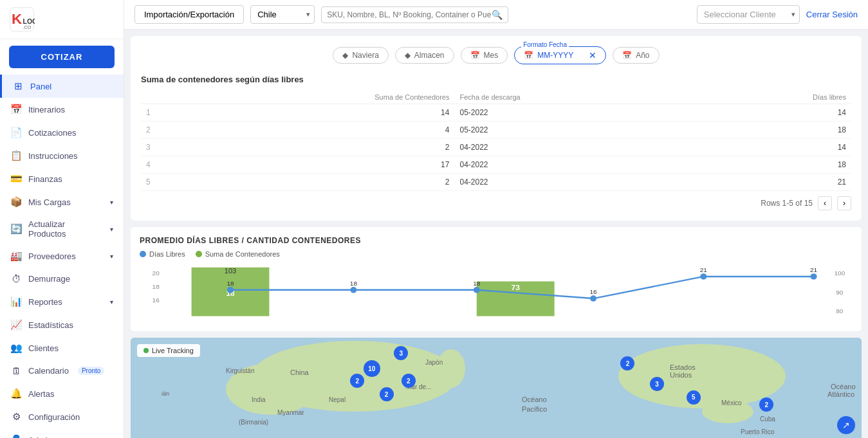 This screenshot has width=868, height=438. What do you see at coordinates (143, 254) in the screenshot?
I see `dias-libres-dot` at bounding box center [143, 254].